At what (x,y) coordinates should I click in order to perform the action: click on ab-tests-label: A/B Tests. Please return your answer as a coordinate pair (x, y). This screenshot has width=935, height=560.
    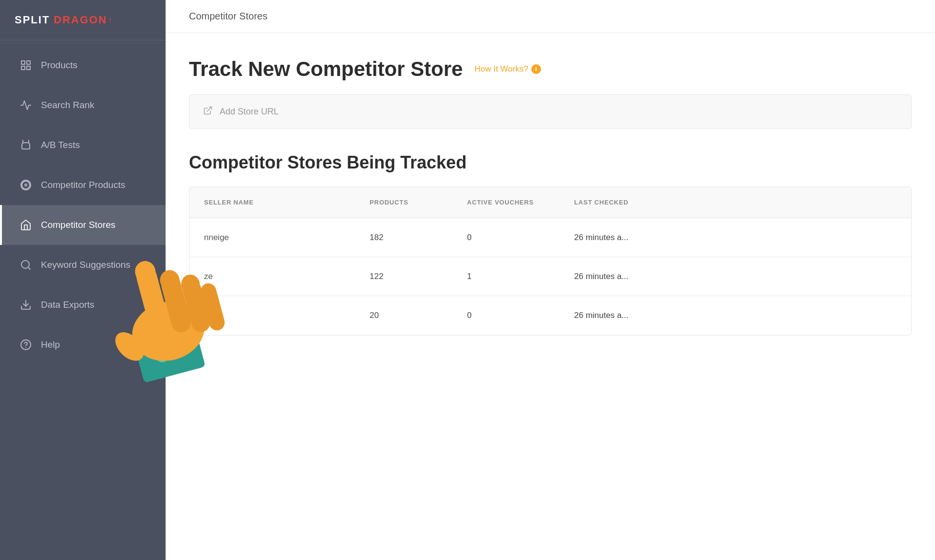
    Looking at the image, I should click on (60, 145).